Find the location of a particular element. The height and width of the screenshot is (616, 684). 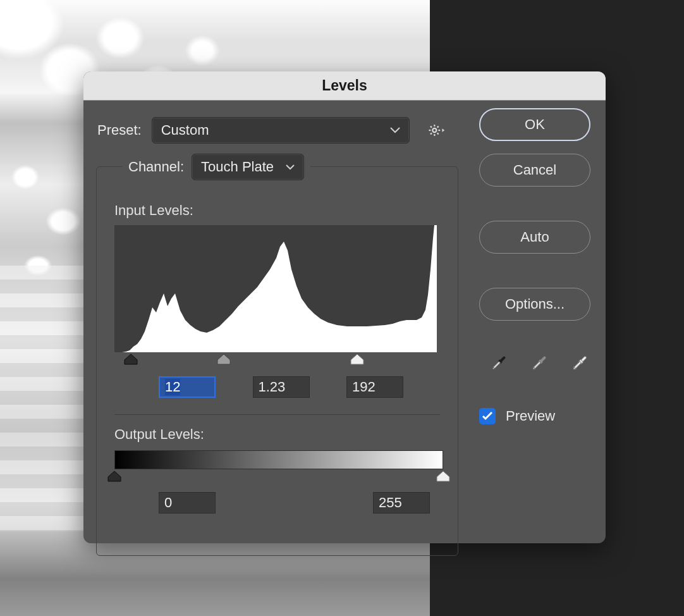

input-levels-label: Input Levels: is located at coordinates (277, 211).